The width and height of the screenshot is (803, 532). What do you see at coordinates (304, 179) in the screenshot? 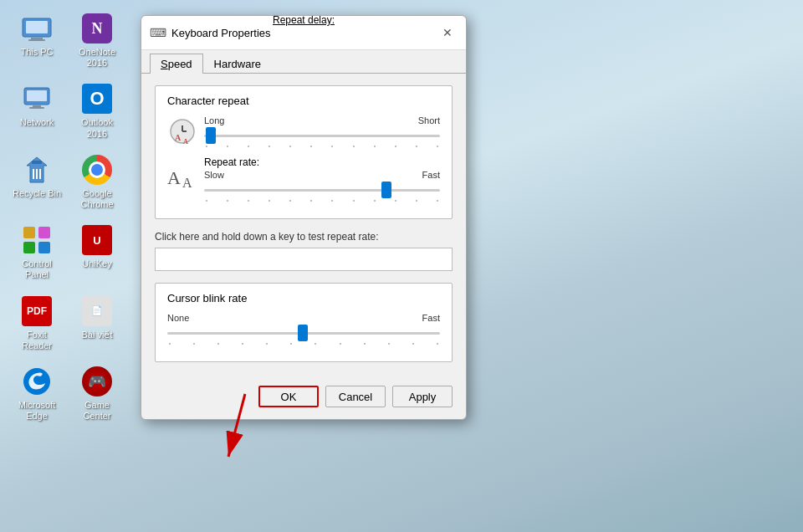
I see `repeat-rate-row: A A Repeat rate: Slow Fast` at bounding box center [304, 179].